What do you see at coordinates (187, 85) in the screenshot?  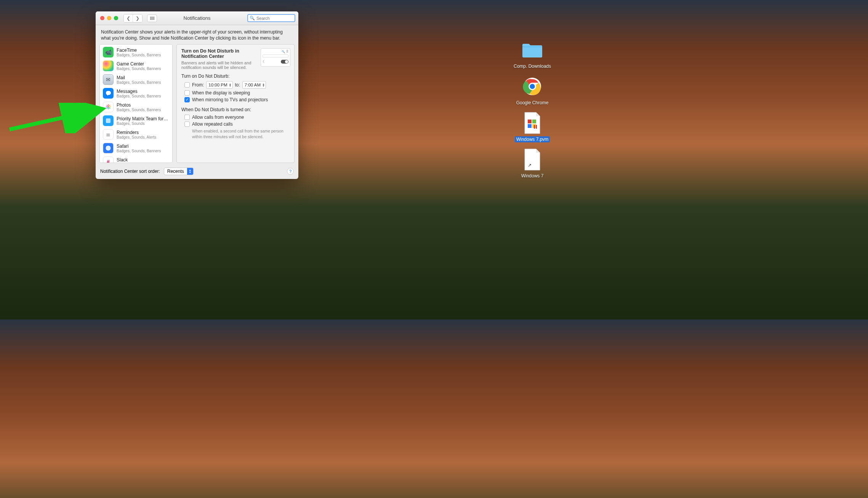 I see `schedule-checkbox` at bounding box center [187, 85].